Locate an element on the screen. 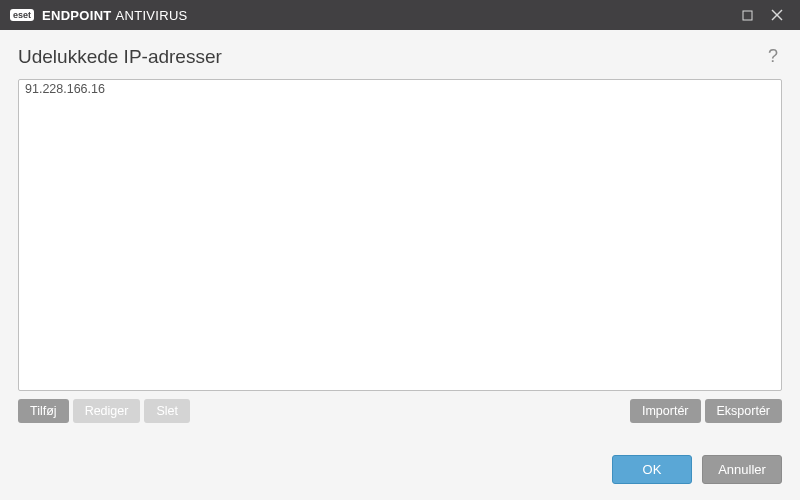 This screenshot has height=500, width=800. edit-button: Rediger is located at coordinates (107, 411).